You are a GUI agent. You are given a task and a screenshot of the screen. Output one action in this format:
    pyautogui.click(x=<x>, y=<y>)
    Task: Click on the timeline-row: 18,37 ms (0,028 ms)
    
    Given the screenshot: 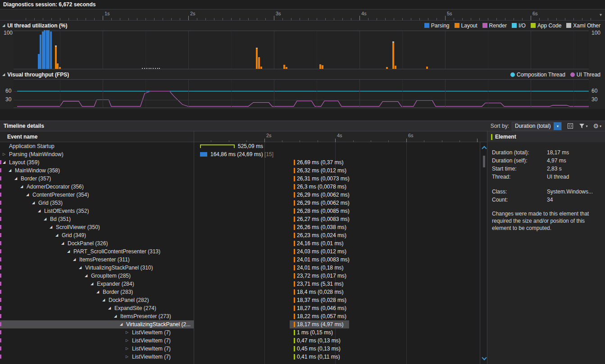 What is the action you would take?
    pyautogui.click(x=337, y=300)
    